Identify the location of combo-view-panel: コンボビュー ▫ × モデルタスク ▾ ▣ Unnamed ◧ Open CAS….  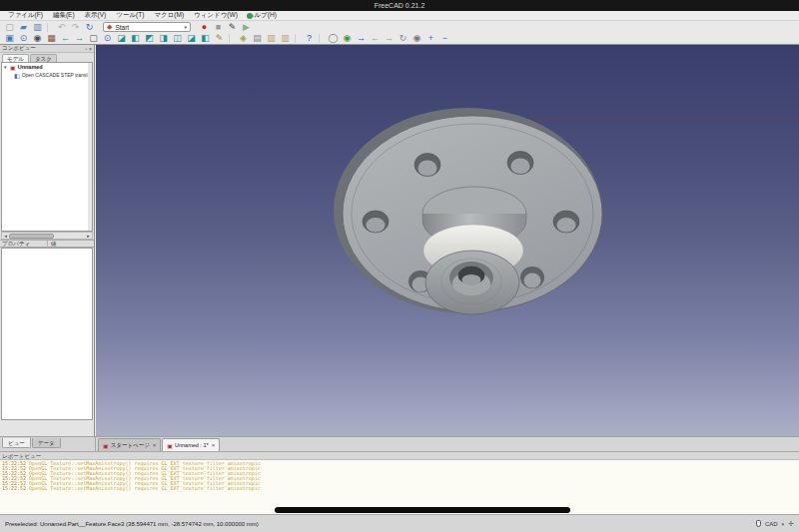
(48, 241).